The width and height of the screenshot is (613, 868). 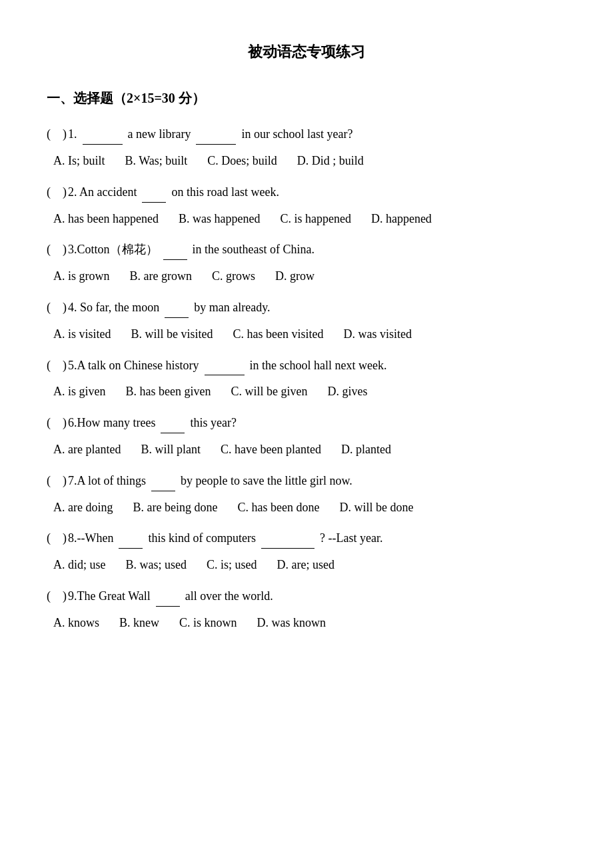 What do you see at coordinates (219, 219) in the screenshot?
I see `q2-optB: B. was happened` at bounding box center [219, 219].